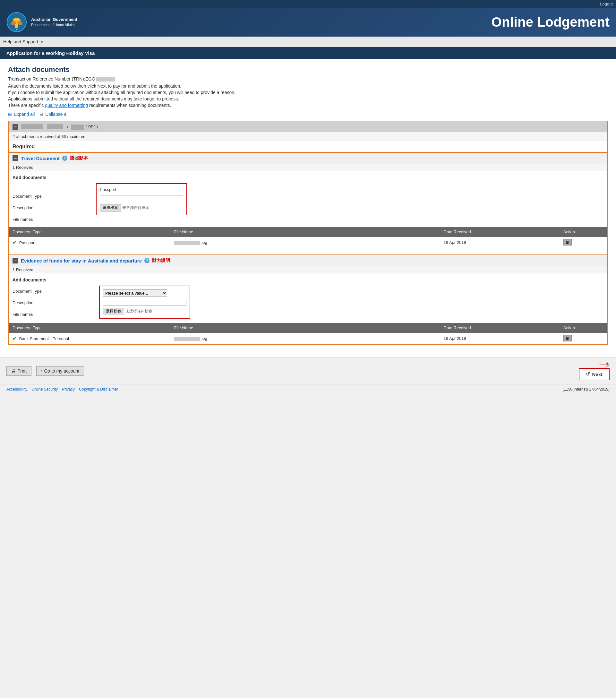 Image resolution: width=616 pixels, height=698 pixels. Describe the element at coordinates (308, 299) in the screenshot. I see `funds-doc-block: − Evidence of funds for stay in Australi…` at that location.